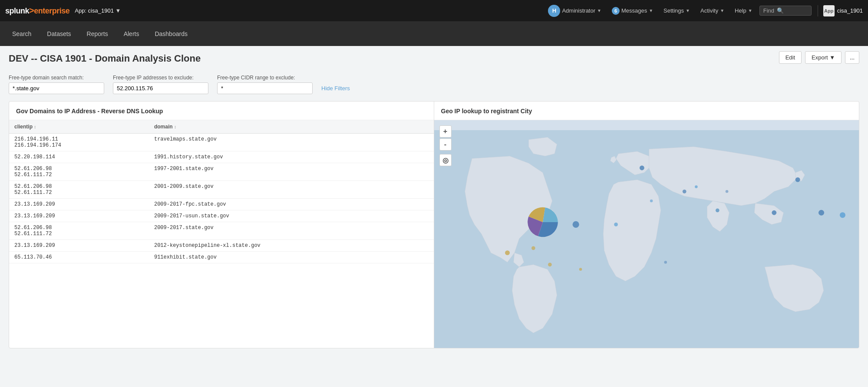 Image resolution: width=868 pixels, height=387 pixels. I want to click on messages-menu: 6 Messages ▼, so click(632, 11).